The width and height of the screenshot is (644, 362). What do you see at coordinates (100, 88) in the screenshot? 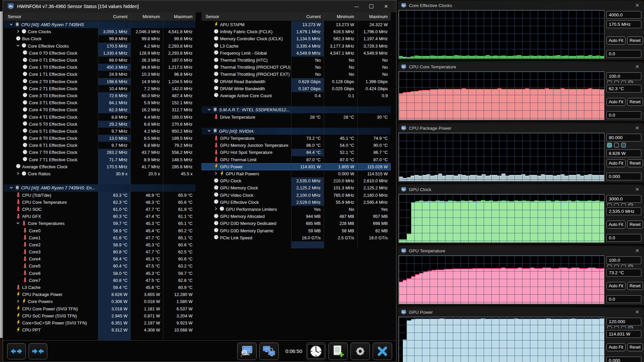
I see `sensor-row: Core 2 T1 Effective Clock10.4 MHz7.2 MHz…` at bounding box center [100, 88].